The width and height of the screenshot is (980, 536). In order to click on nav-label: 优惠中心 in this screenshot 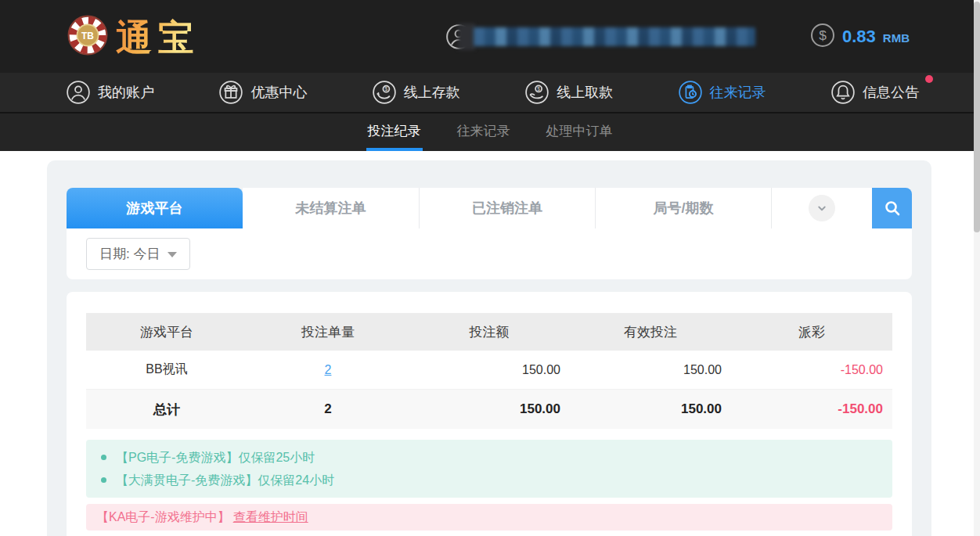, I will do `click(279, 92)`.